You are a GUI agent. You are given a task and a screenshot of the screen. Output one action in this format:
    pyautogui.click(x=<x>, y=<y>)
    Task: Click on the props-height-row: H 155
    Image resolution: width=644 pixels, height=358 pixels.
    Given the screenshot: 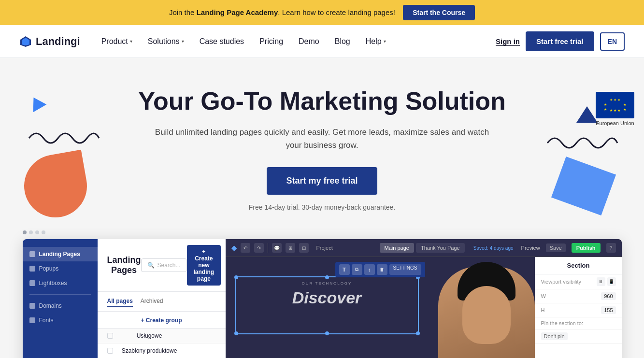 What is the action you would take?
    pyautogui.click(x=579, y=310)
    